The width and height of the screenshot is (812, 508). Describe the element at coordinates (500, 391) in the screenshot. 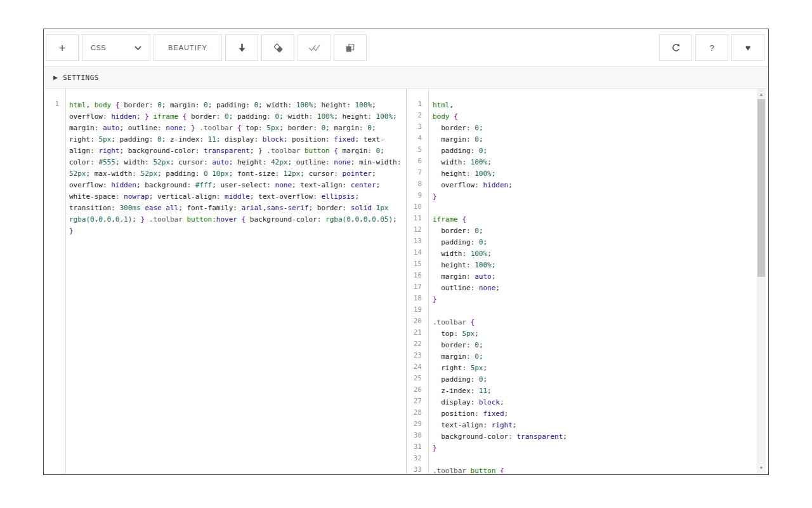

I see `code-line: z-index: 11;` at that location.